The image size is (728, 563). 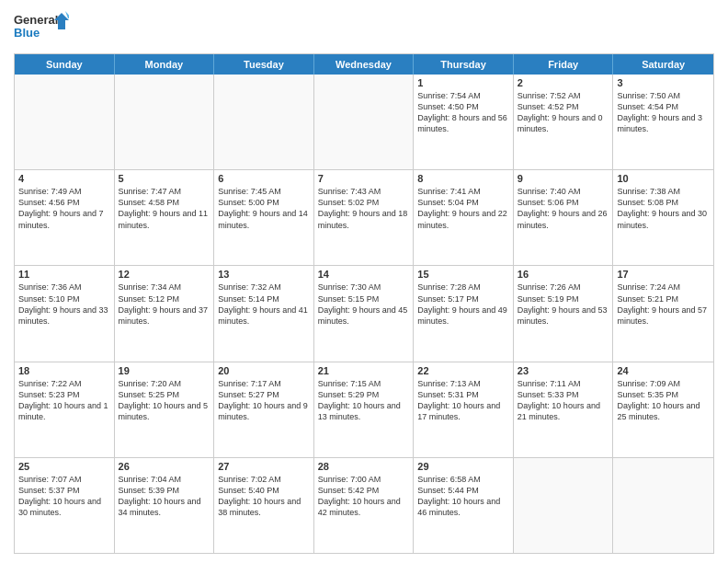 I want to click on day-number: 9, so click(x=563, y=178).